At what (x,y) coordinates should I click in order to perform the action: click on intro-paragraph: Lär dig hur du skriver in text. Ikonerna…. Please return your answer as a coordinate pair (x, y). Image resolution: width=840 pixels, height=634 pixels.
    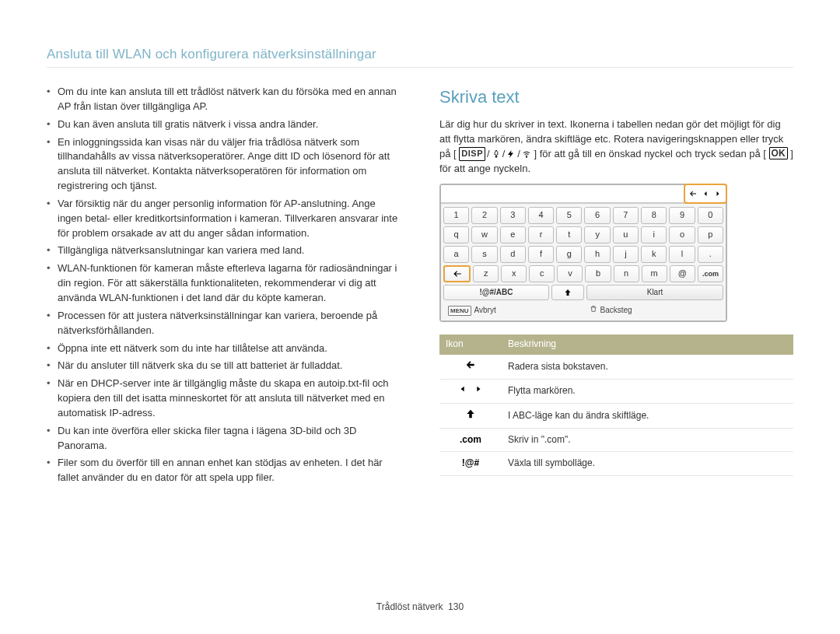
    Looking at the image, I should click on (616, 147).